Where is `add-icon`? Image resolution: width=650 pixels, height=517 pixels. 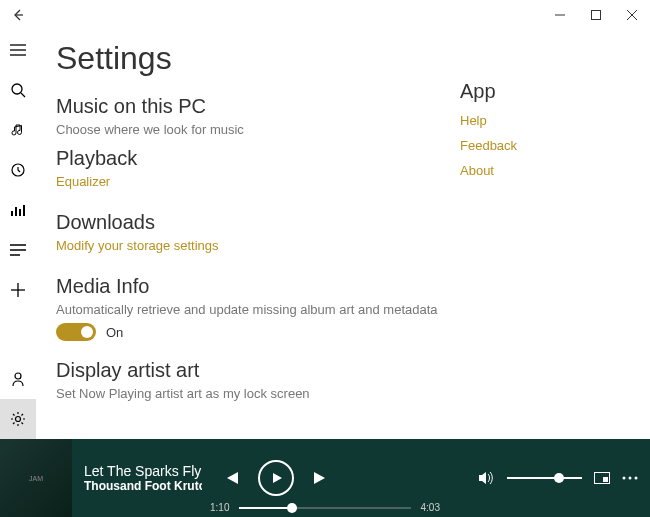
add-icon is located at coordinates (18, 290).